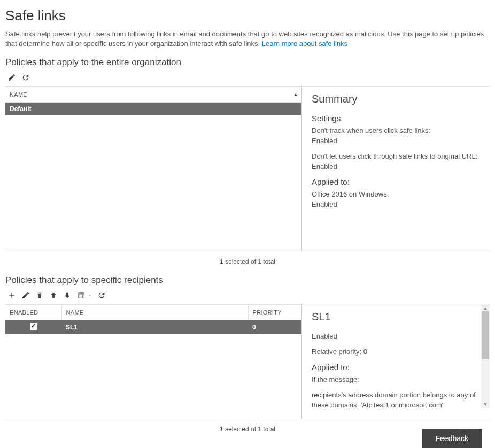 This screenshot has width=495, height=448. Describe the element at coordinates (33, 327) in the screenshot. I see `checkbox-checked-icon` at that location.